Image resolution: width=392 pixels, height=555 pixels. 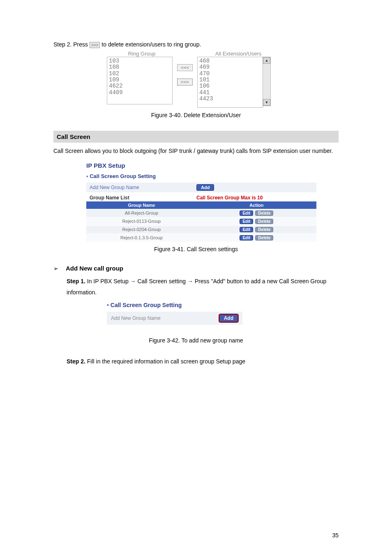 What do you see at coordinates (76, 361) in the screenshot?
I see `step2b-label: Step 2.` at bounding box center [76, 361].